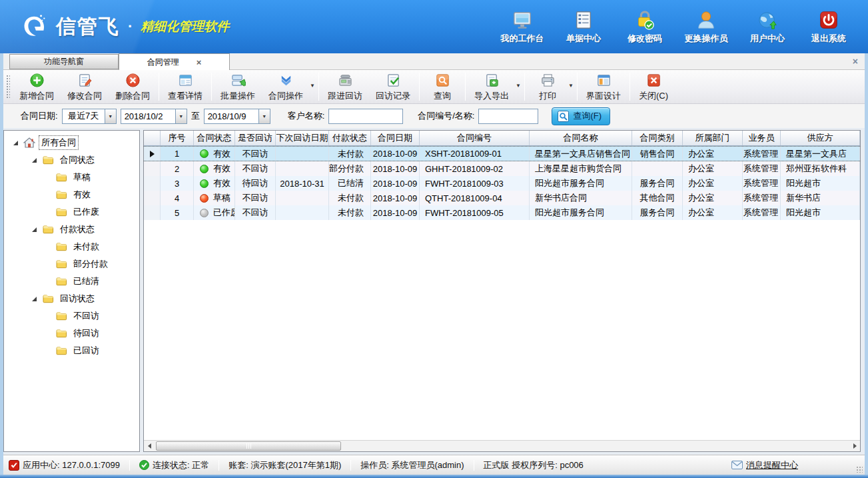 Image resolution: width=868 pixels, height=478 pixels. What do you see at coordinates (581, 116) in the screenshot?
I see `search-button: 查询(F)` at bounding box center [581, 116].